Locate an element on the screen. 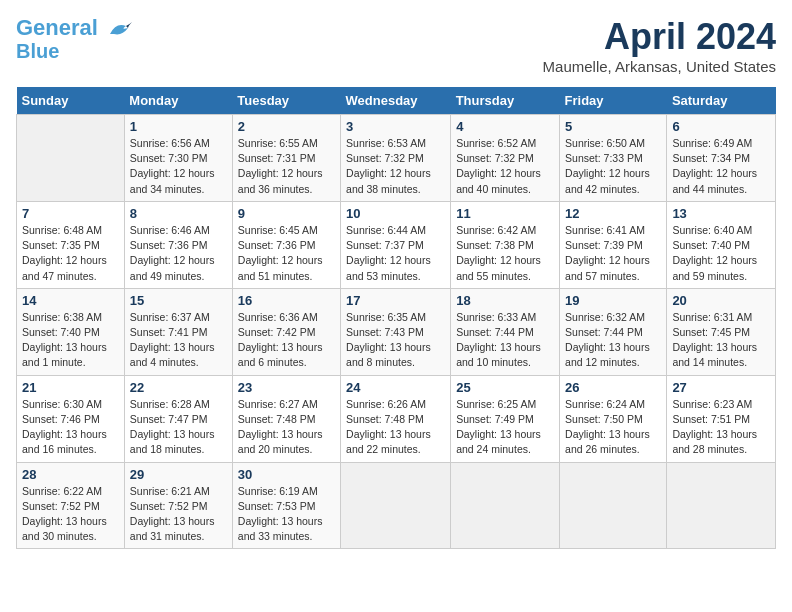 The width and height of the screenshot is (792, 612). page-subtitle: Maumelle, Arkansas, United States is located at coordinates (660, 66).